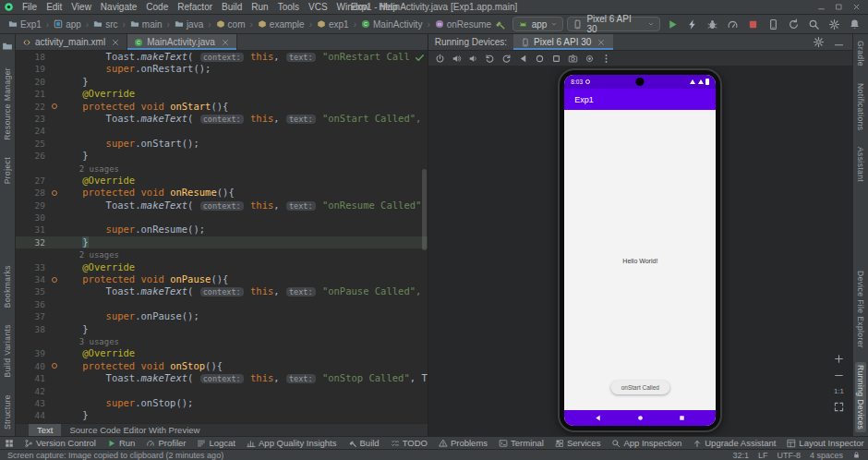  What do you see at coordinates (7, 46) in the screenshot?
I see `project-tool-button` at bounding box center [7, 46].